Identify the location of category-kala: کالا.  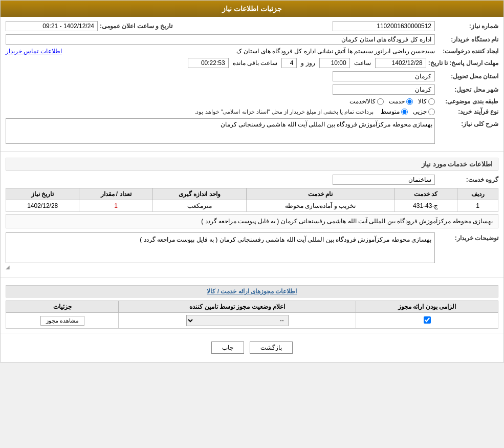
(427, 101).